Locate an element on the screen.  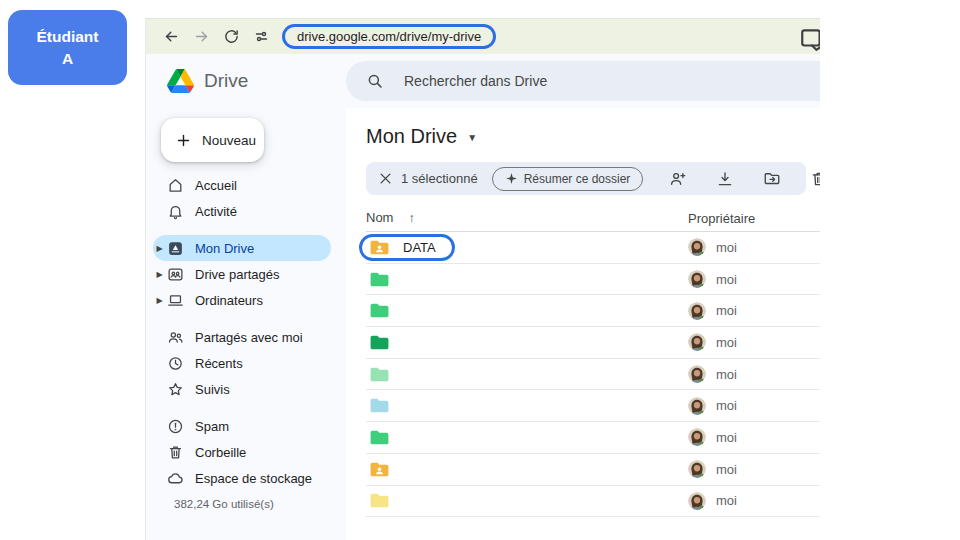
table-row: DATA moi is located at coordinates (593, 248).